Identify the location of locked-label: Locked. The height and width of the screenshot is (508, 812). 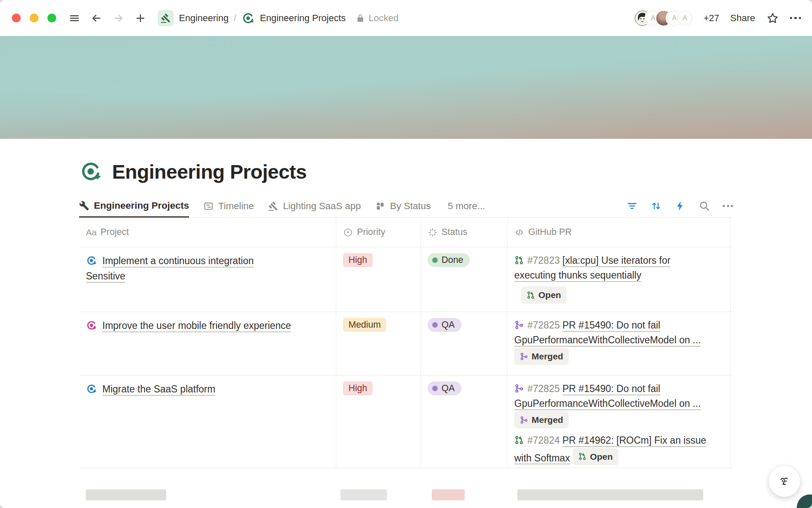
(384, 18).